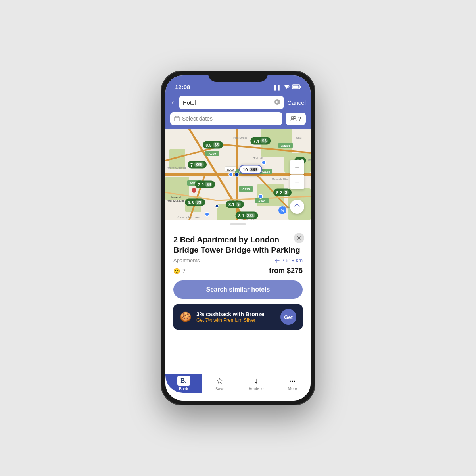  Describe the element at coordinates (240, 138) in the screenshot. I see `svg-text: Park Street` at that location.